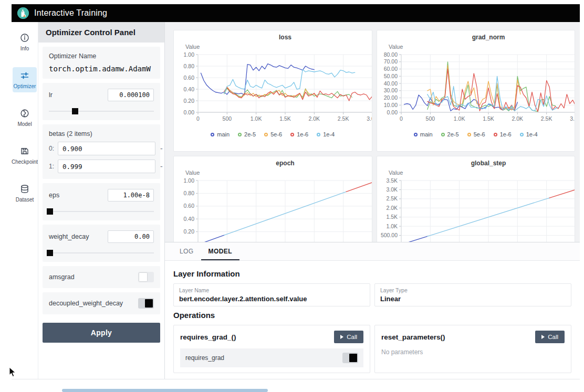 This screenshot has width=584, height=392. I want to click on sidebar-item-model: Model, so click(25, 118).